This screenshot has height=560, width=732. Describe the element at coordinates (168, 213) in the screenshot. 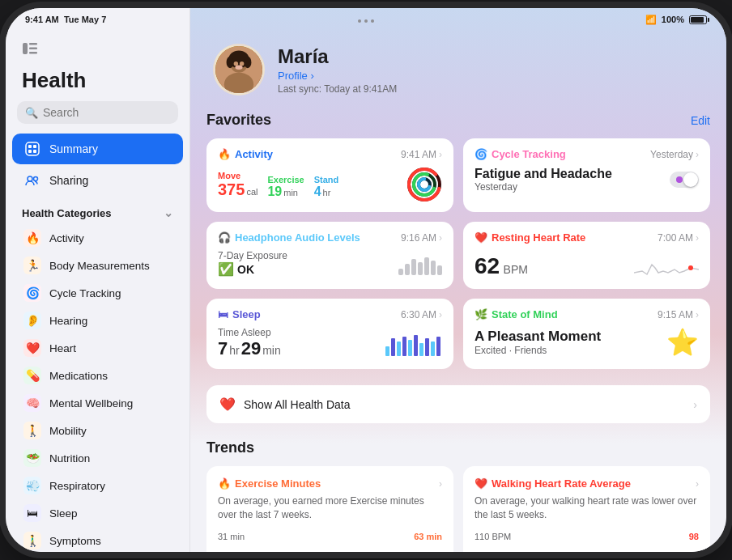

I see `categories-chevron: ⌄` at that location.